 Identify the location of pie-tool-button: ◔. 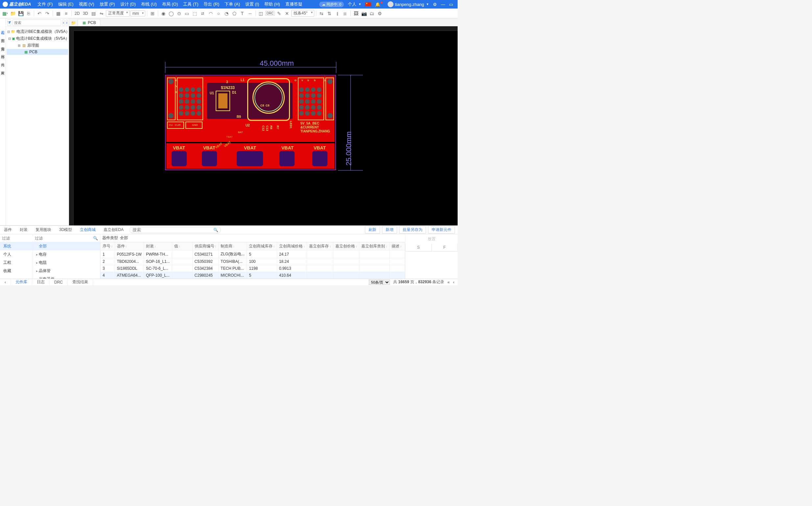
(226, 13).